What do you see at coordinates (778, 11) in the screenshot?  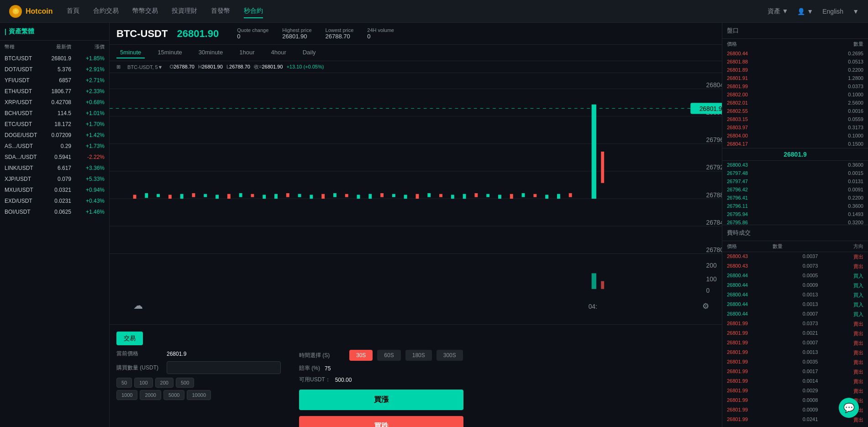 I see `assets-link: 資產 ▼` at bounding box center [778, 11].